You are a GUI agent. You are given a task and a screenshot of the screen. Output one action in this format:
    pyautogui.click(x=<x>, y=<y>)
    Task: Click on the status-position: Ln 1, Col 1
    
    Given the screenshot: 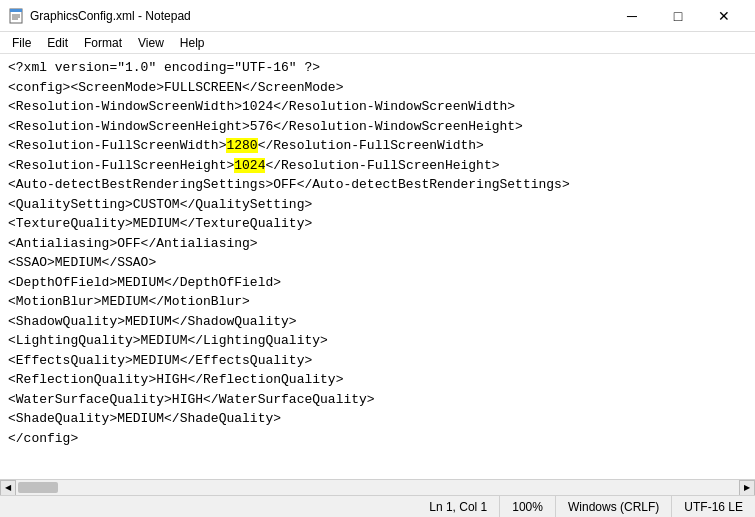 What is the action you would take?
    pyautogui.click(x=458, y=506)
    